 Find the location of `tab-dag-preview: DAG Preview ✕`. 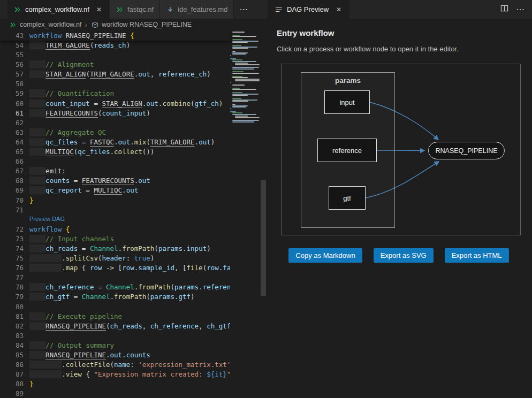

tab-dag-preview: DAG Preview ✕ is located at coordinates (309, 10).